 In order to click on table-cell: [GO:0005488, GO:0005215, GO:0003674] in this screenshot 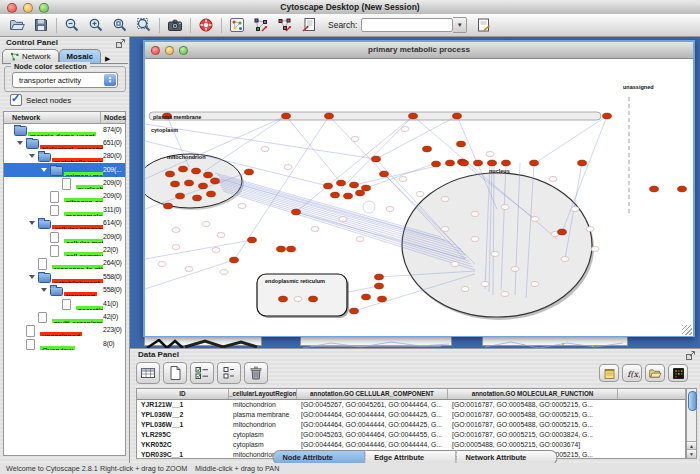, I will do `click(533, 445)`.